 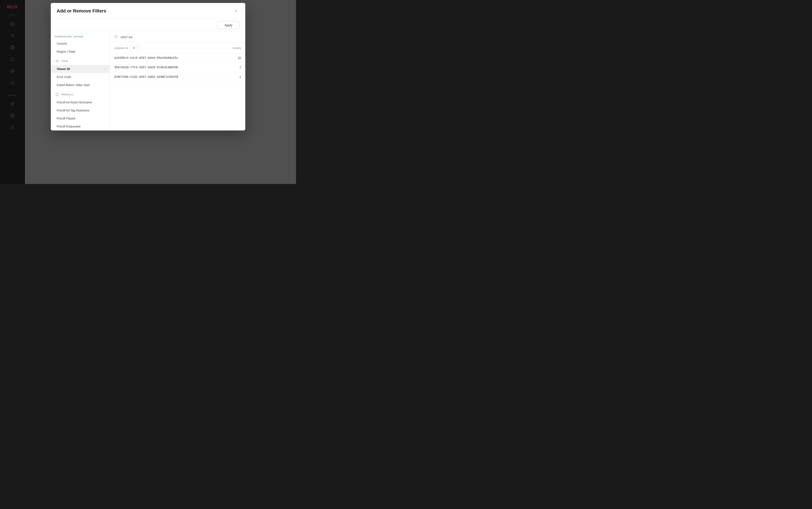 What do you see at coordinates (80, 77) in the screenshot?
I see `dimension-error-code: Error Code` at bounding box center [80, 77].